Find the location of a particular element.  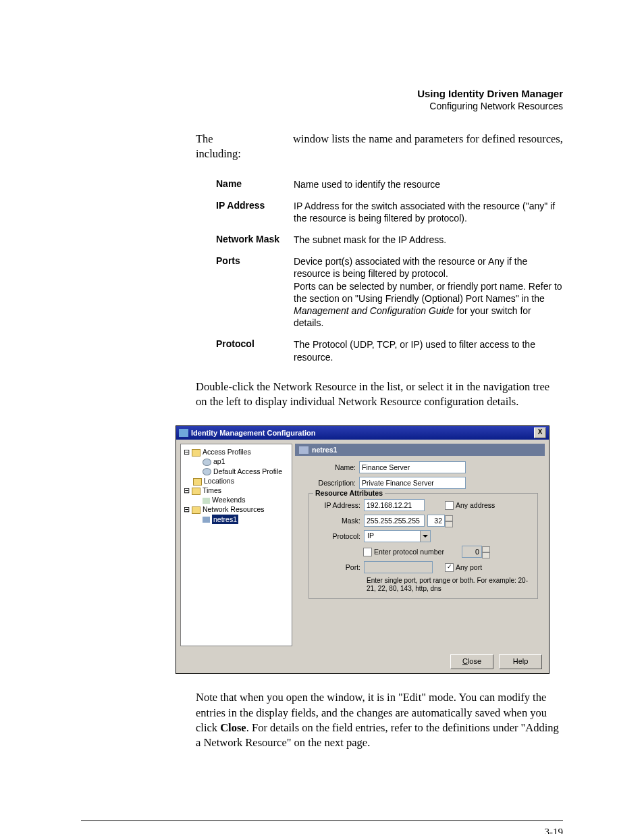

any-address-checkbox is located at coordinates (450, 505).